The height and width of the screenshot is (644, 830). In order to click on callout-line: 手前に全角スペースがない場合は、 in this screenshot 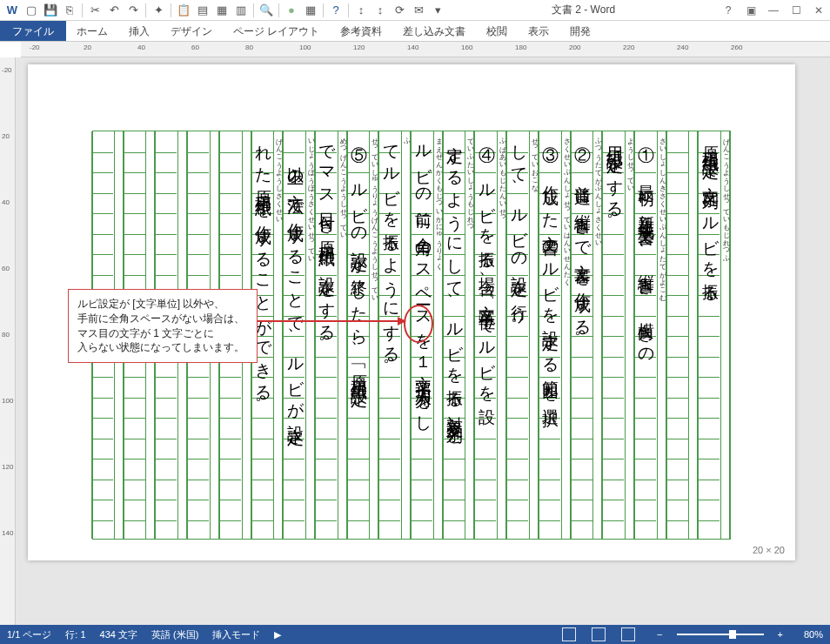, I will do `click(163, 319)`.